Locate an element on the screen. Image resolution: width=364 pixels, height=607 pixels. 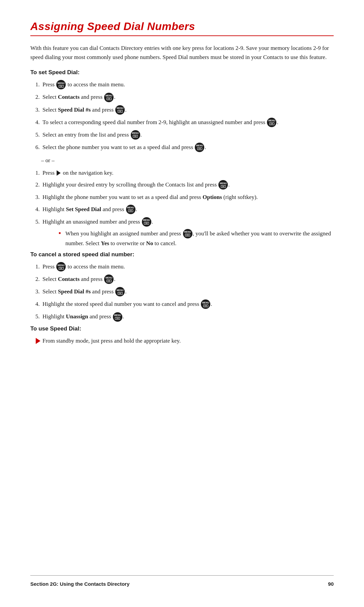
list-item: When you highlight an assigned number an… is located at coordinates (196, 238).